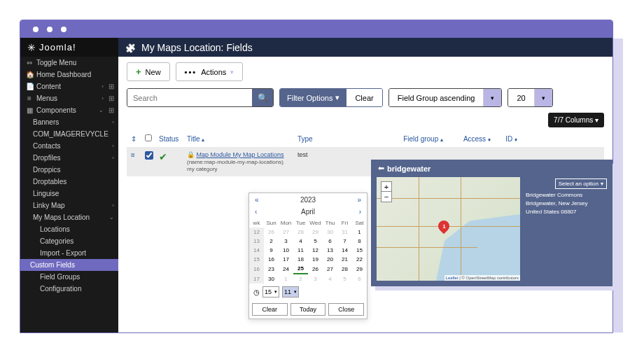 This screenshot has height=350, width=644. What do you see at coordinates (470, 139) in the screenshot?
I see `col-access: Access ♦` at bounding box center [470, 139].